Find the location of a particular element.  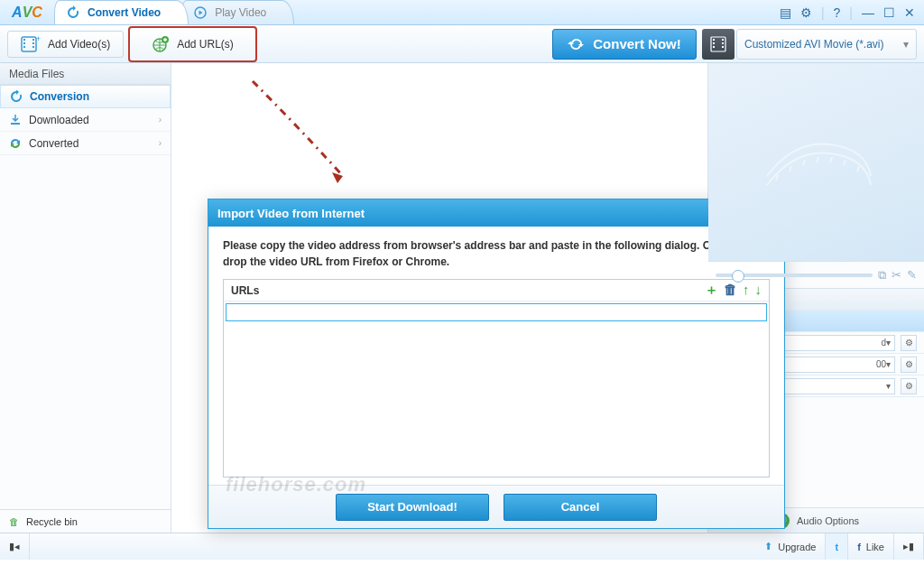

menu-icon: ▤ is located at coordinates (785, 13).